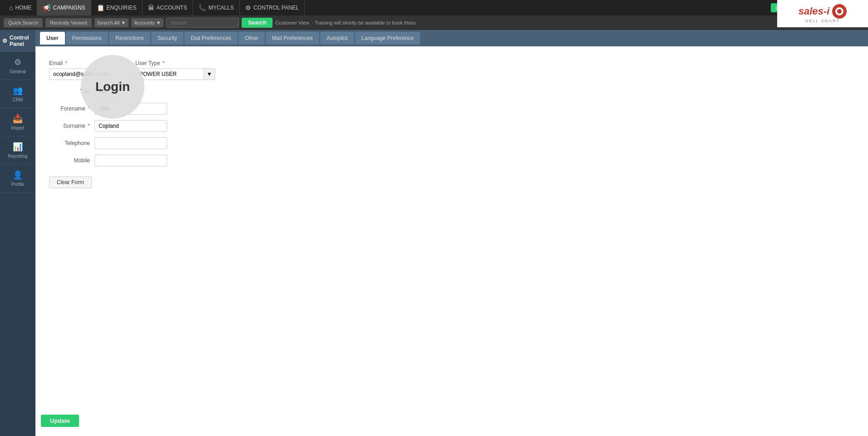 This screenshot has width=868, height=436. Describe the element at coordinates (175, 63) in the screenshot. I see `usertype-label: User Type *` at that location.